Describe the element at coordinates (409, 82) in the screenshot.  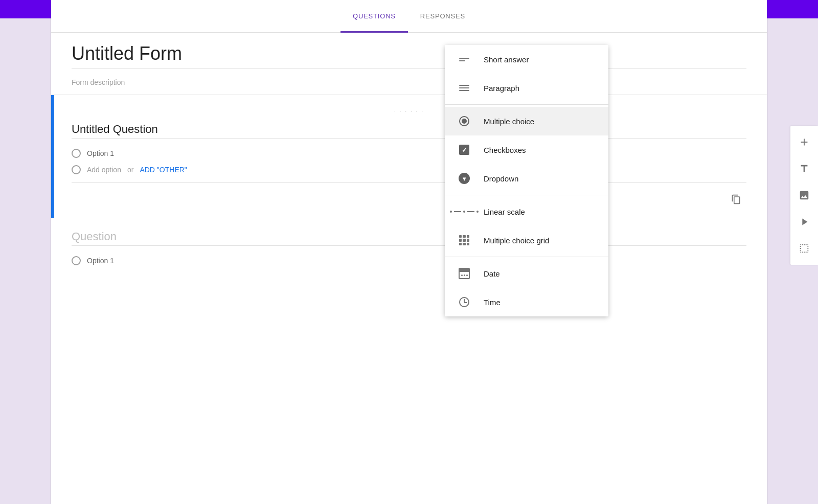
I see `form-description: Form description` at that location.